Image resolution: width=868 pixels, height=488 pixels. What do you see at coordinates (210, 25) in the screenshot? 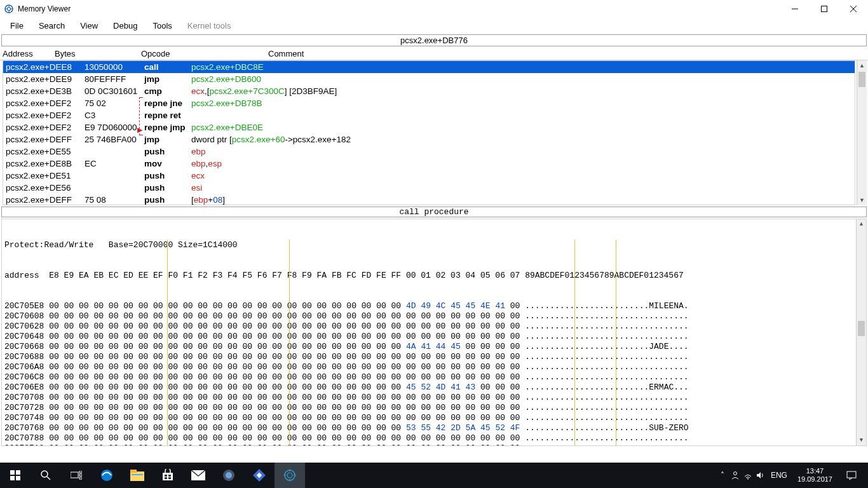
I see `menu-kernel-tools: Kernel tools` at bounding box center [210, 25].